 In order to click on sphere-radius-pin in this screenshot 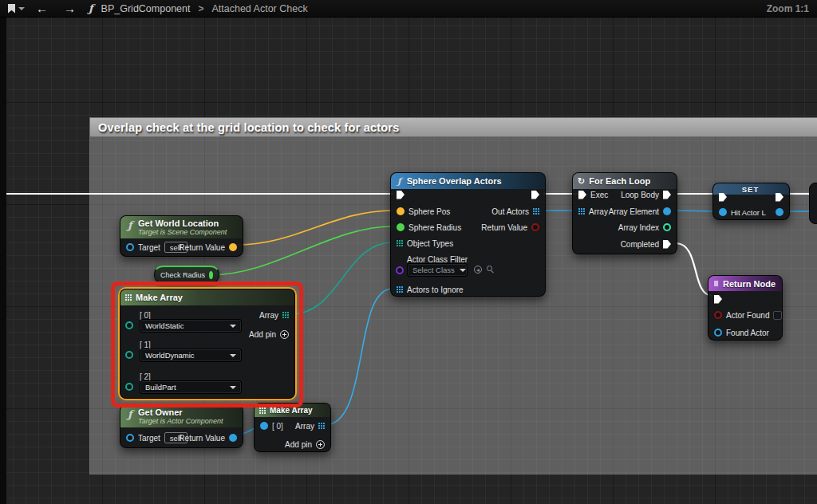, I will do `click(401, 227)`.